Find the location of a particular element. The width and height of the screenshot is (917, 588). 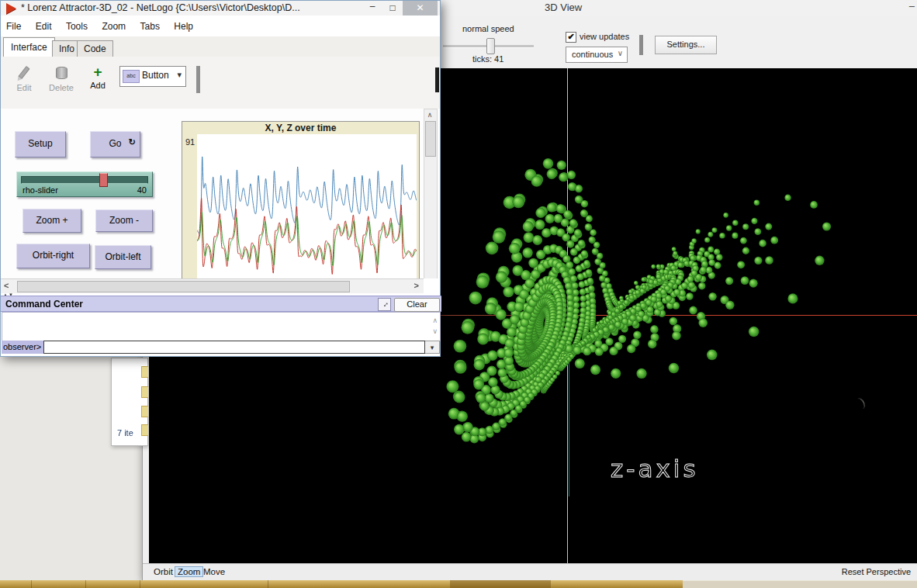

command-center-output: ∧ ∨ is located at coordinates (221, 327).